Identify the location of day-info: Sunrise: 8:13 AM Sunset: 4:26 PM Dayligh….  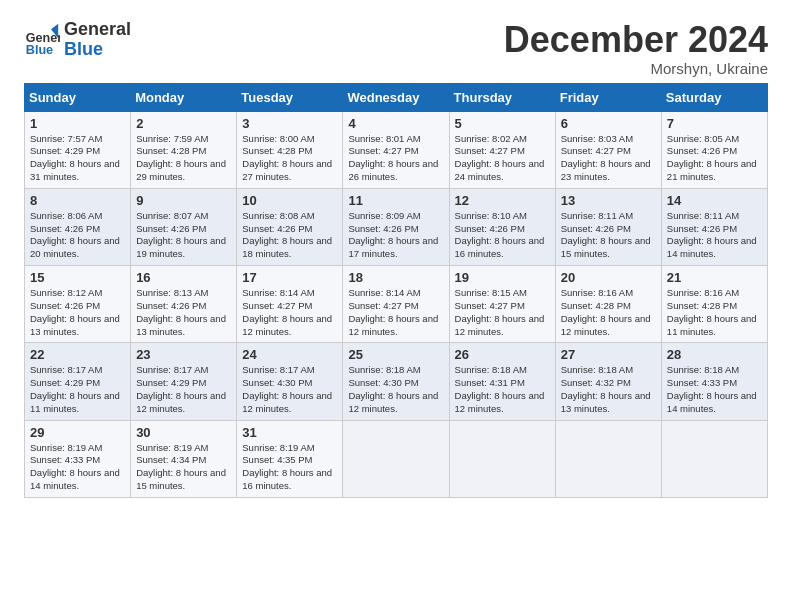
(184, 312).